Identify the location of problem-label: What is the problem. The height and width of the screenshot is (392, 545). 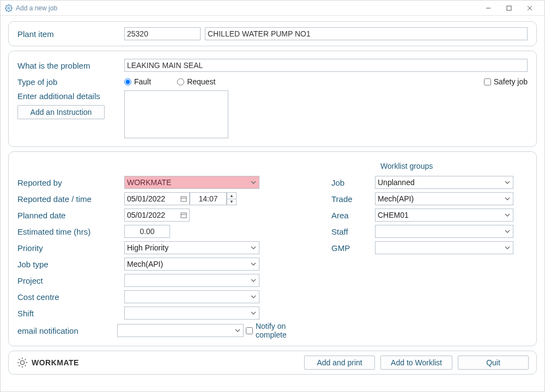
(71, 65).